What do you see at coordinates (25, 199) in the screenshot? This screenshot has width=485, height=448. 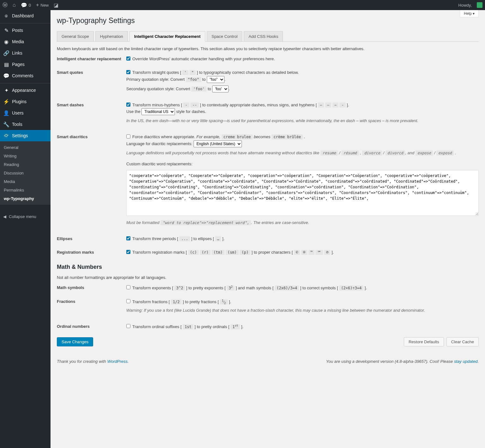 I see `submenu-wp-typography: wp-Typography` at bounding box center [25, 199].